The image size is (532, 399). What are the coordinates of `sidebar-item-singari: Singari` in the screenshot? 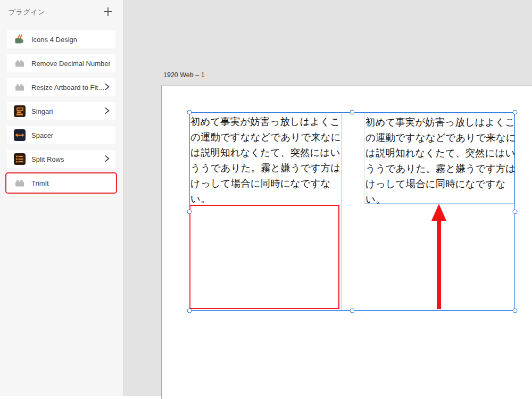 It's located at (61, 111).